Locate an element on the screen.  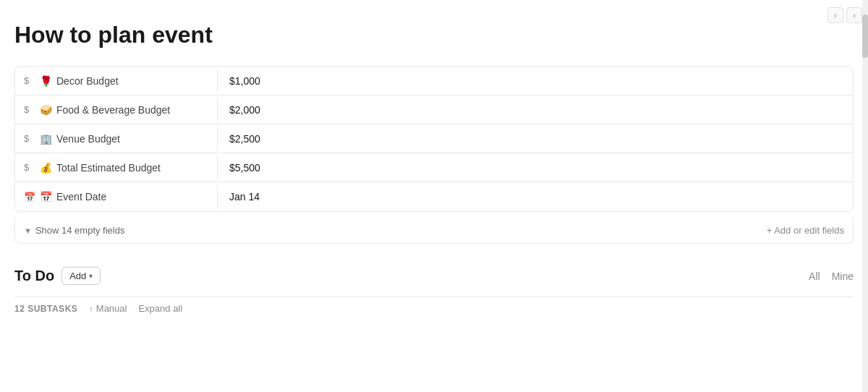
subtasks-count: 12 SUBTASKS is located at coordinates (46, 309).